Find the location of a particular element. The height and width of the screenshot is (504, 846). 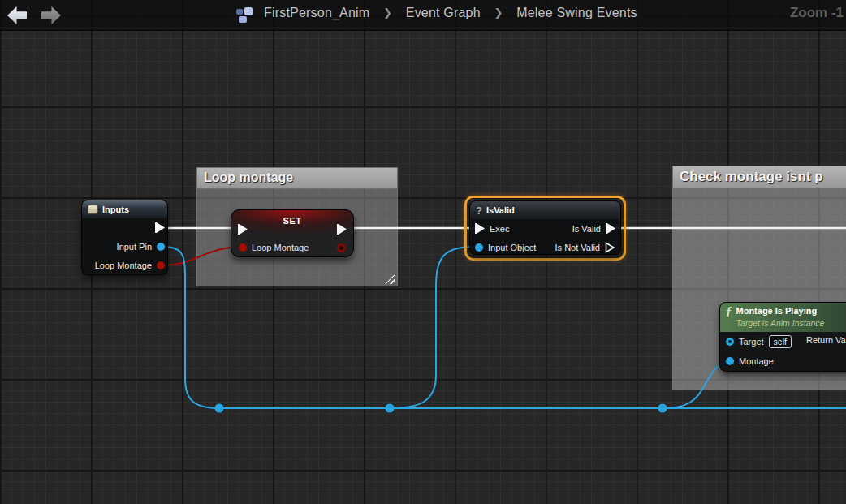

input-pin-input-object is located at coordinates (479, 248).